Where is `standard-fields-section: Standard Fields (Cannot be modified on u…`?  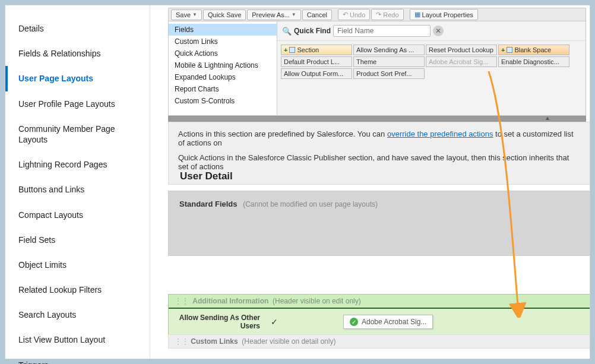 standard-fields-section: Standard Fields (Cannot be modified on u… is located at coordinates (379, 223).